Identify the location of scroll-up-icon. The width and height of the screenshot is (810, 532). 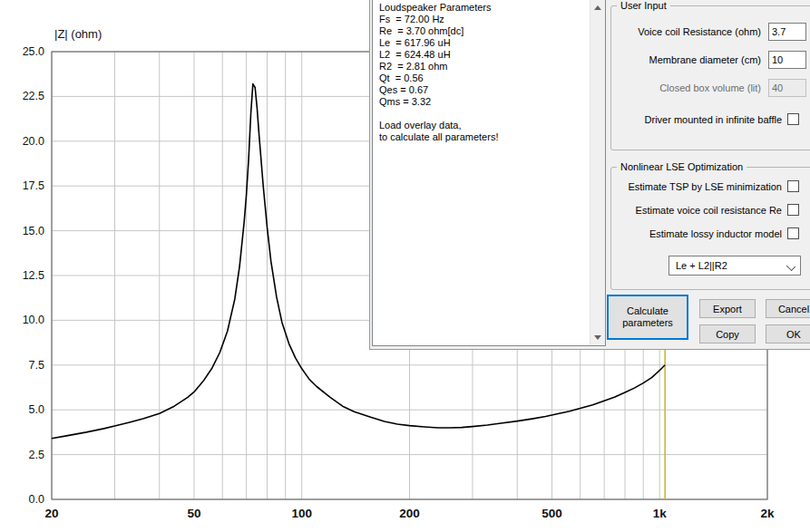
(598, 7).